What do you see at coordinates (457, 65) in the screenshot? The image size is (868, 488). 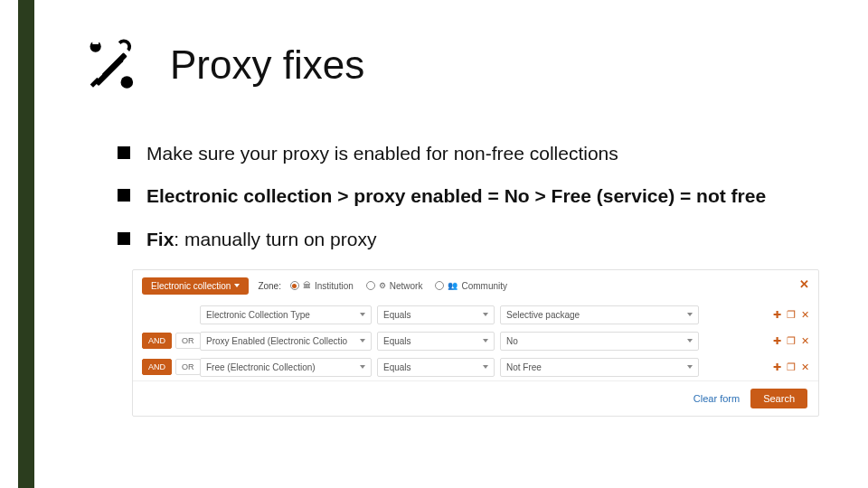 I see `title-row: Proxy fixes` at bounding box center [457, 65].